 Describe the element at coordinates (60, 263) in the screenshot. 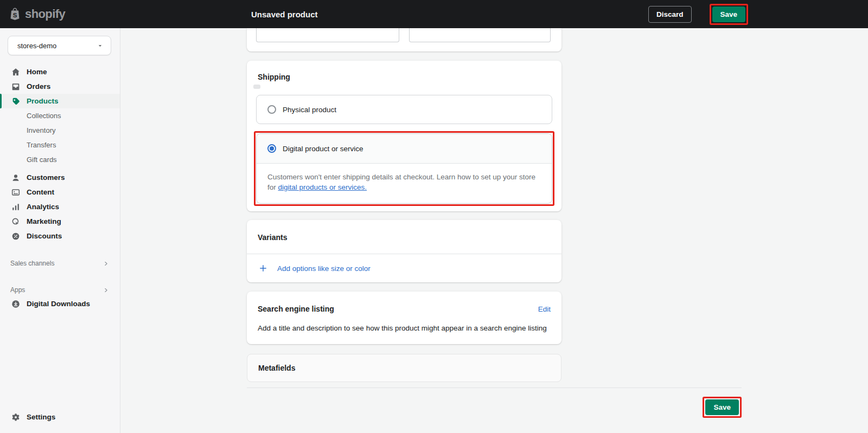

I see `sidebar-section-sales-channels: Sales channels` at that location.